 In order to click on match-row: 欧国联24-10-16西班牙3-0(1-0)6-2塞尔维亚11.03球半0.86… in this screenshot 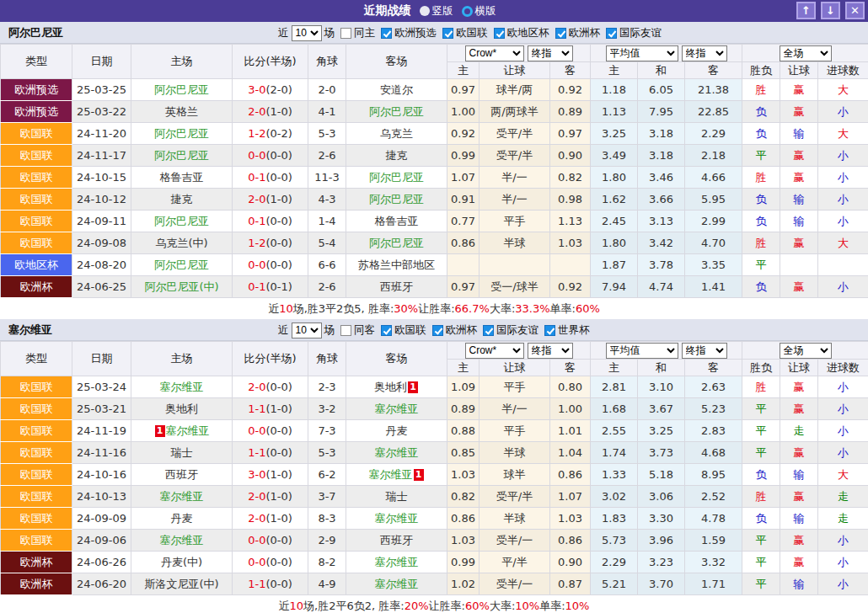, I will do `click(435, 475)`.